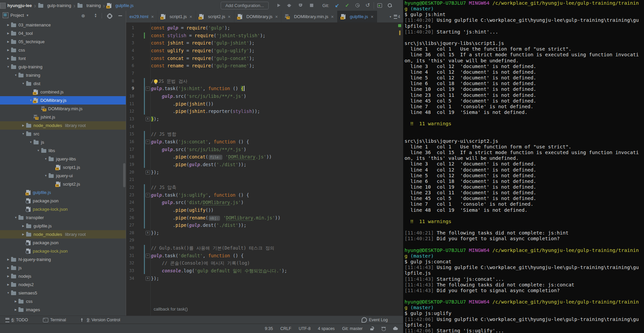  I want to click on code-line: .pipe(rename(obj: 'DOMlibrary.min.js')), so click(277, 218).